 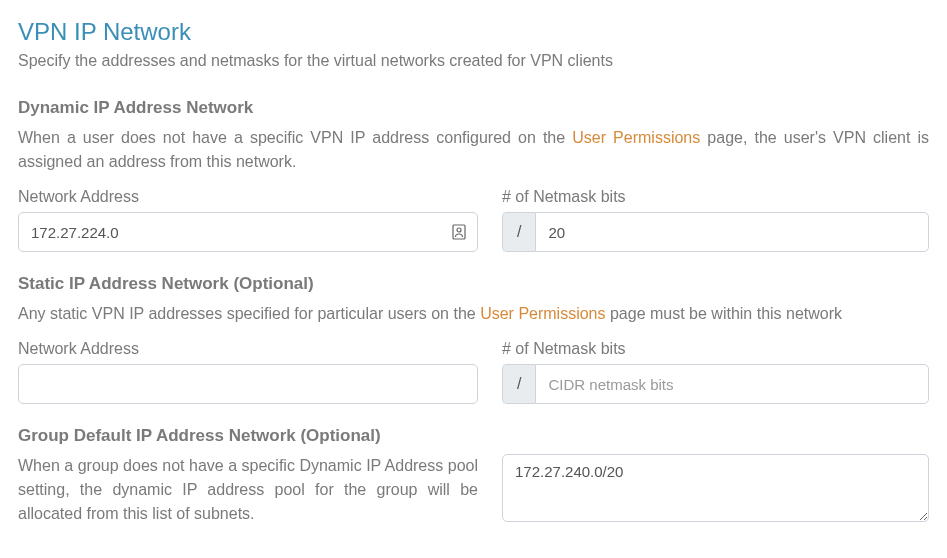 I want to click on dynamic-network-input, so click(x=248, y=232).